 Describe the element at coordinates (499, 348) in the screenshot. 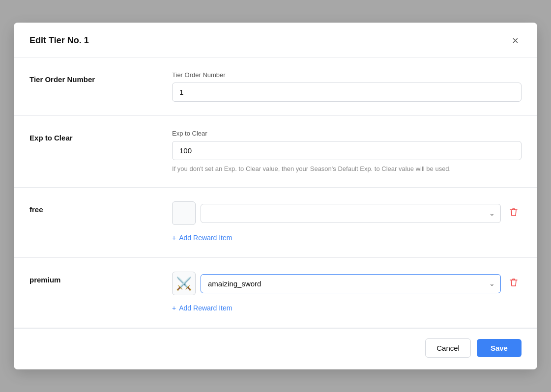

I see `save-button: Save` at that location.